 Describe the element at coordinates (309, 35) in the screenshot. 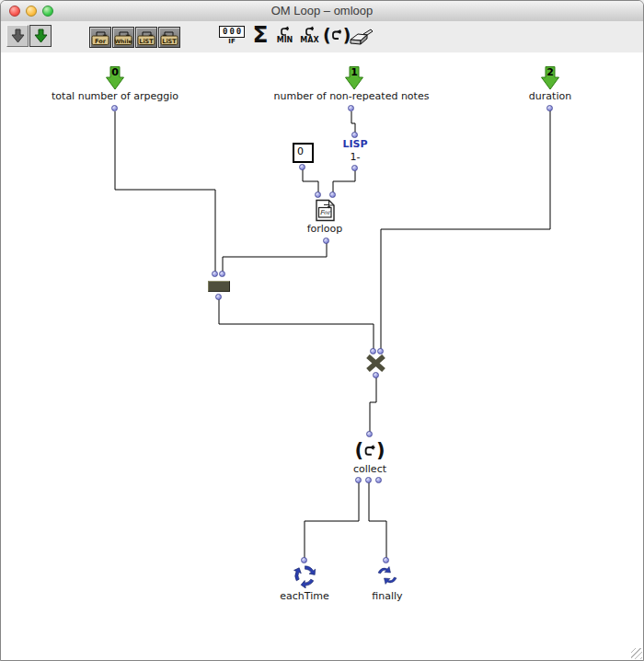

I see `max-button: MAX` at that location.